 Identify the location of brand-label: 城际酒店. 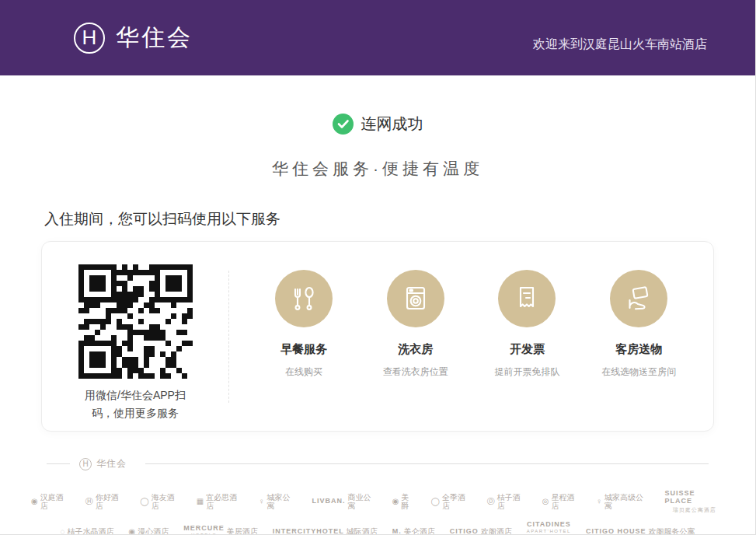
(362, 531).